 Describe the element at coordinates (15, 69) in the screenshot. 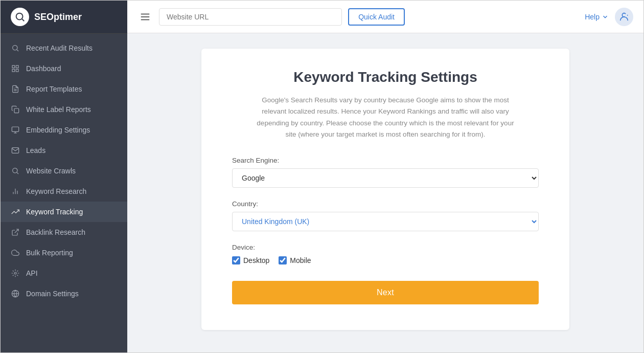

I see `dashboard-icon` at that location.